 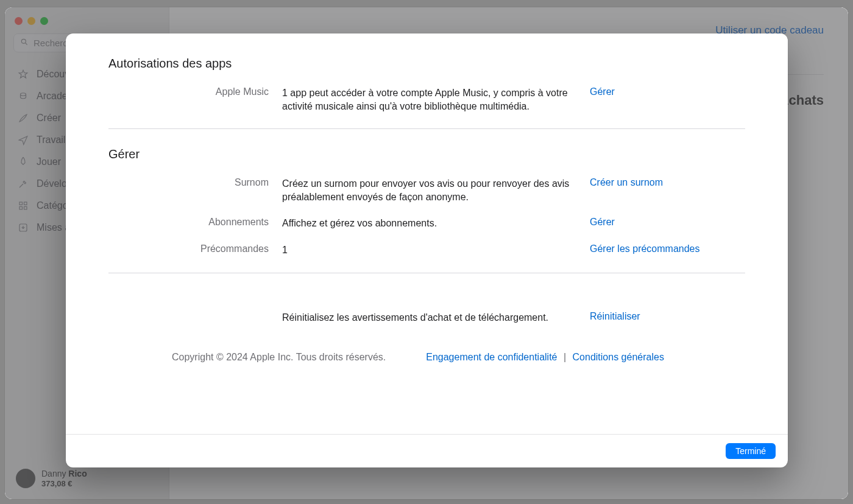 What do you see at coordinates (195, 222) in the screenshot?
I see `row-label: Abonnements` at bounding box center [195, 222].